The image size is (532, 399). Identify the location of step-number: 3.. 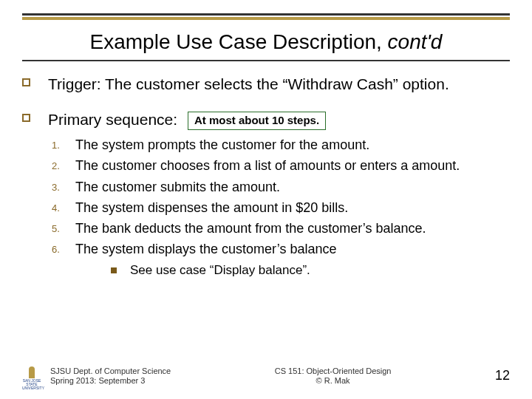
(64, 187).